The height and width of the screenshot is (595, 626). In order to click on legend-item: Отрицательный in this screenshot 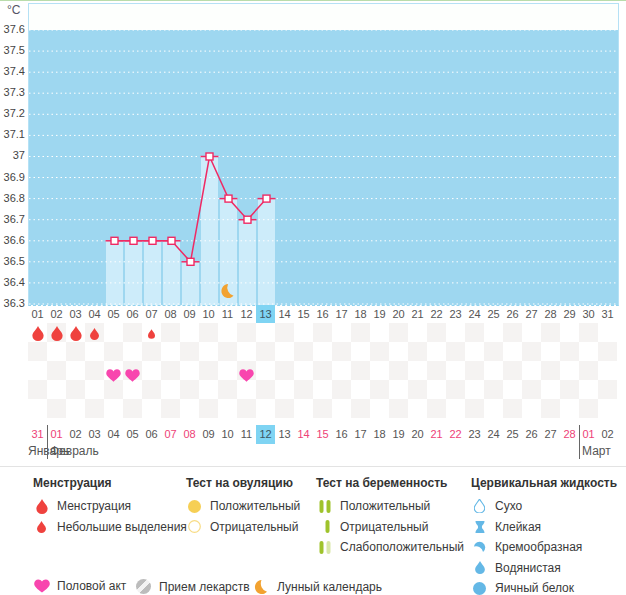, I will do `click(390, 528)`.